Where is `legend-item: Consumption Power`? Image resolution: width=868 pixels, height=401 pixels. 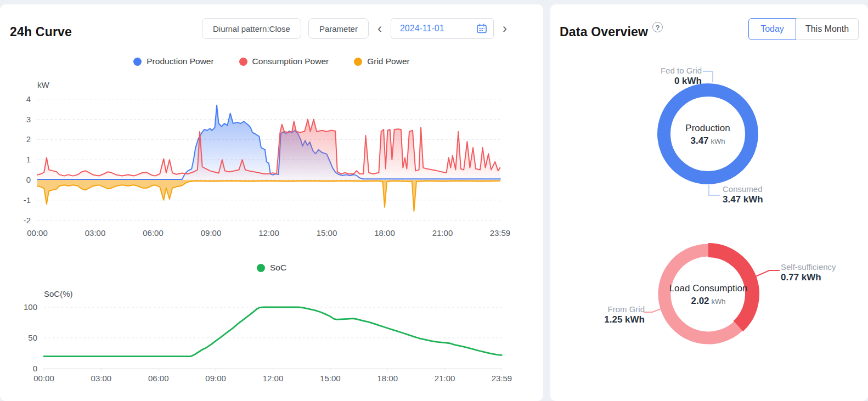
legend-item: Consumption Power is located at coordinates (284, 61).